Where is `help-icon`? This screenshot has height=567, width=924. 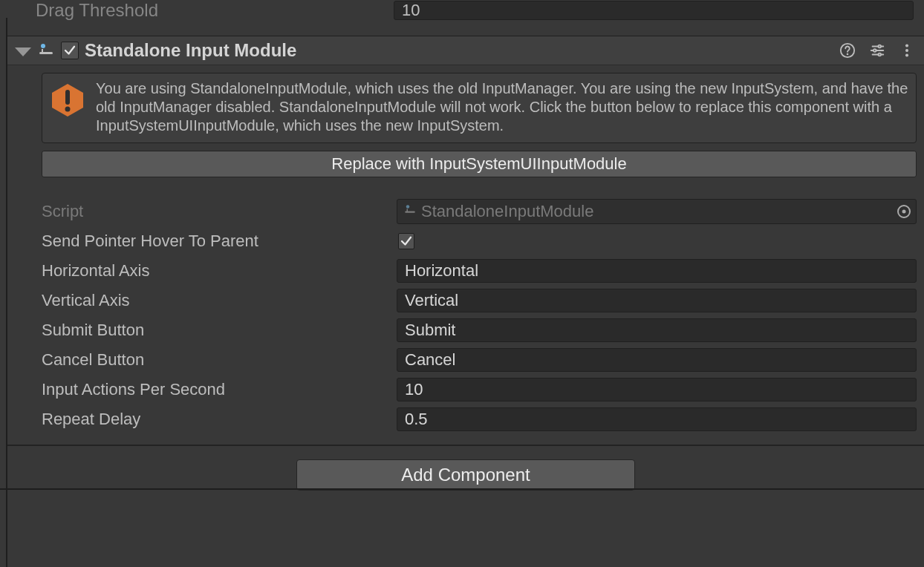 help-icon is located at coordinates (847, 50).